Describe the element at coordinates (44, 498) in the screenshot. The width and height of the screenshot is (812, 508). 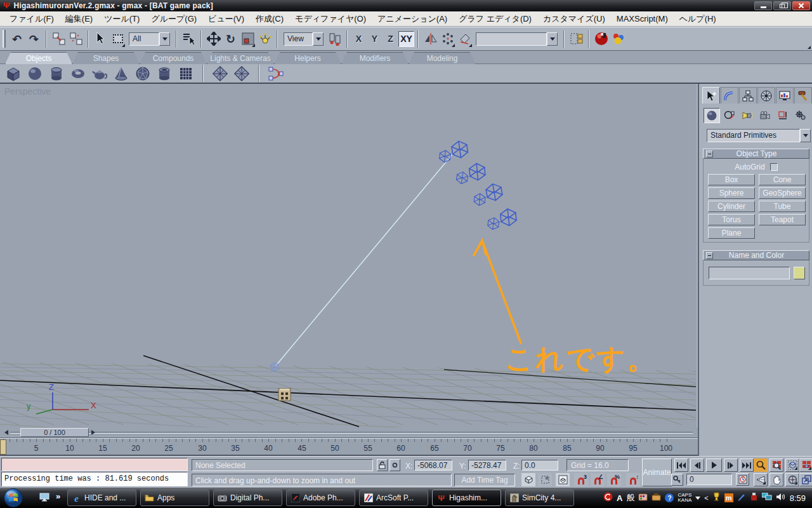
I see `show-desktop-icon` at that location.